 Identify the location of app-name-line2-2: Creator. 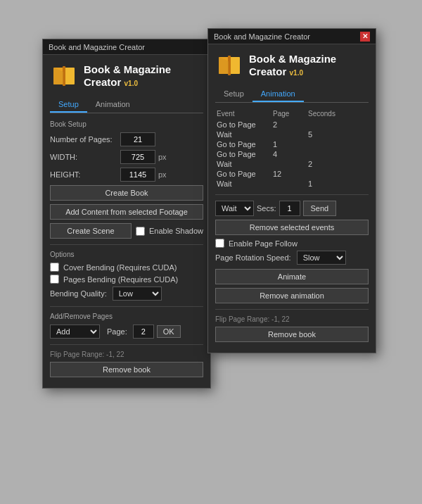
(267, 72).